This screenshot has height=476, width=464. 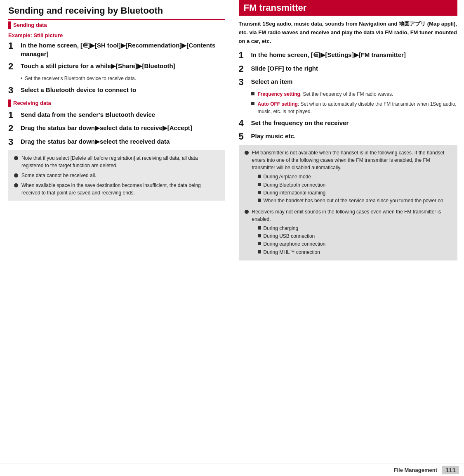 I want to click on step-num-1: 1, so click(x=14, y=46).